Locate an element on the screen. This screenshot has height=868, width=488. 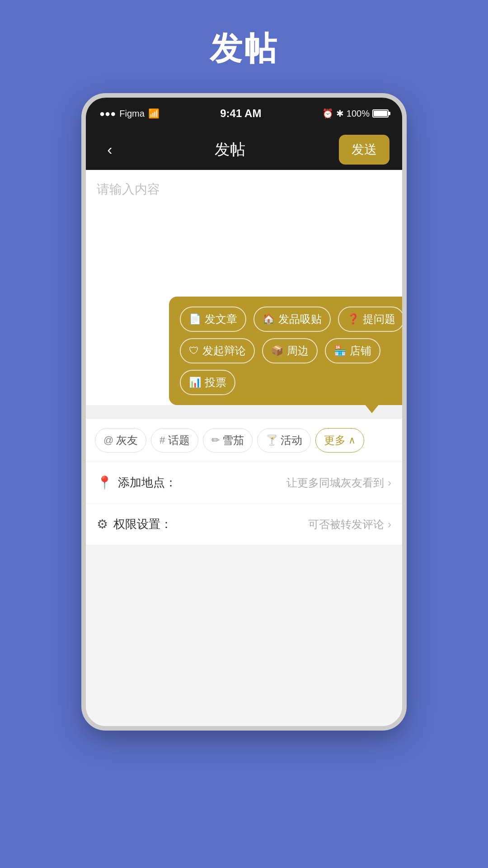
settings-area: 📍 添加地点： 让更多同城灰友看到 › ⚙ 权限设置： 可否被转发评论 › is located at coordinates (244, 504).